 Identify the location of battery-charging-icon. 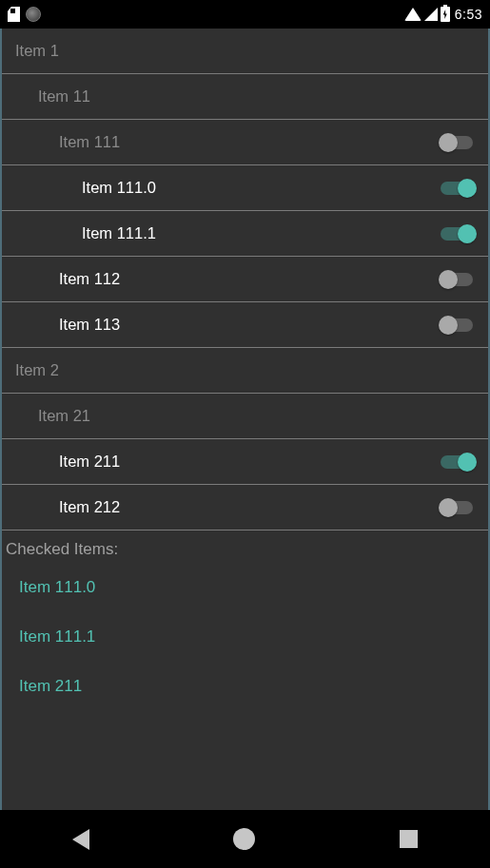
(445, 14).